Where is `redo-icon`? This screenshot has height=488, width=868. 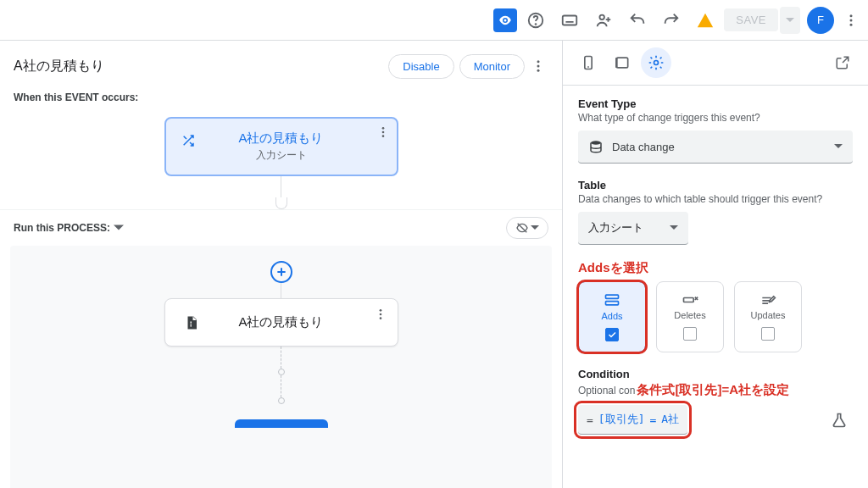
redo-icon is located at coordinates (671, 20).